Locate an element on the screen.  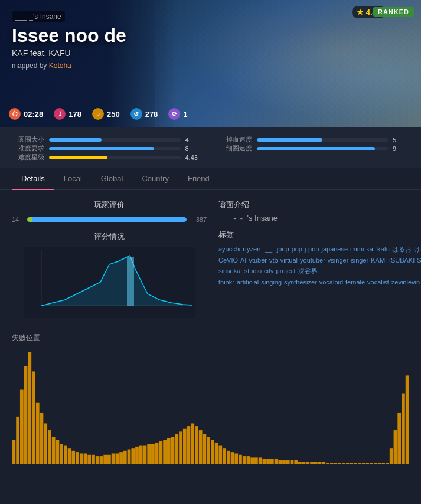
tag: japanese is located at coordinates (334, 249).